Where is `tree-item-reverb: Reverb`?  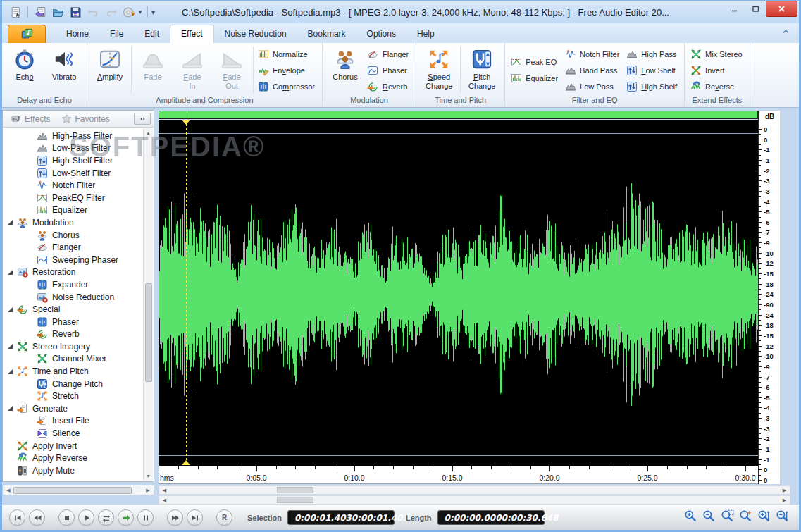
tree-item-reverb: Reverb is located at coordinates (73, 335).